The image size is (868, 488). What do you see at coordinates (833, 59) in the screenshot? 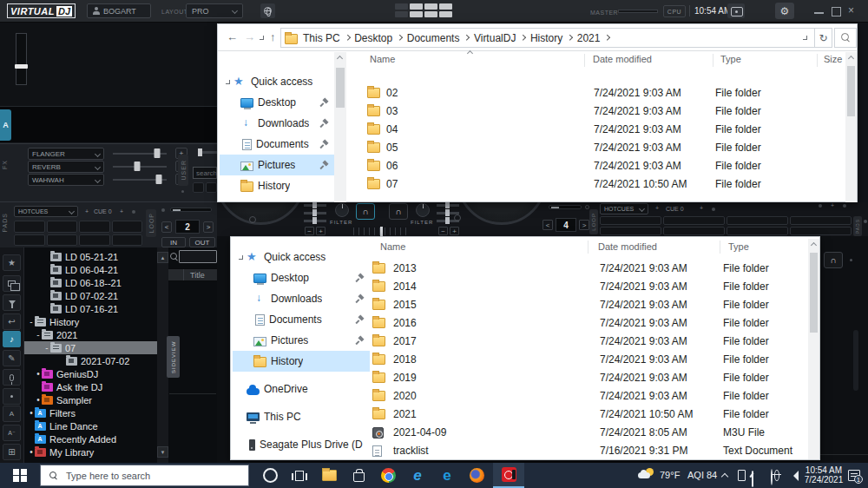
I see `column-header-size: Size` at bounding box center [833, 59].